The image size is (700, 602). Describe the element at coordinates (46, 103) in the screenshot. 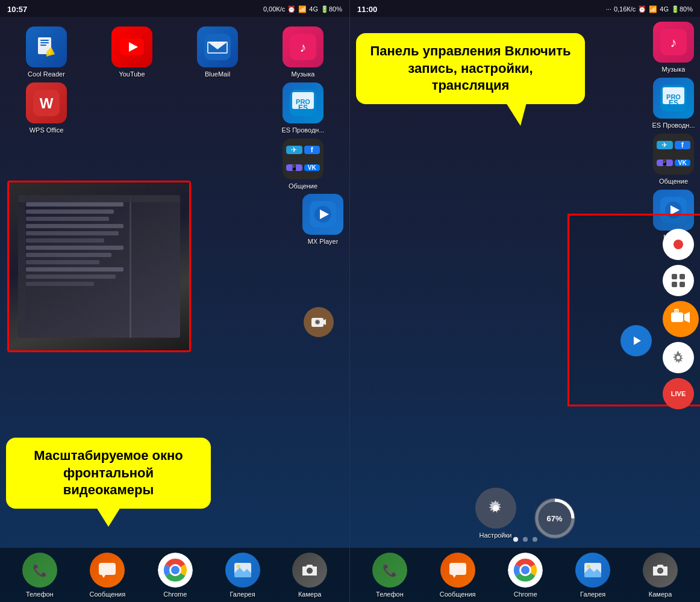

I see `app-icon-wps: W` at that location.